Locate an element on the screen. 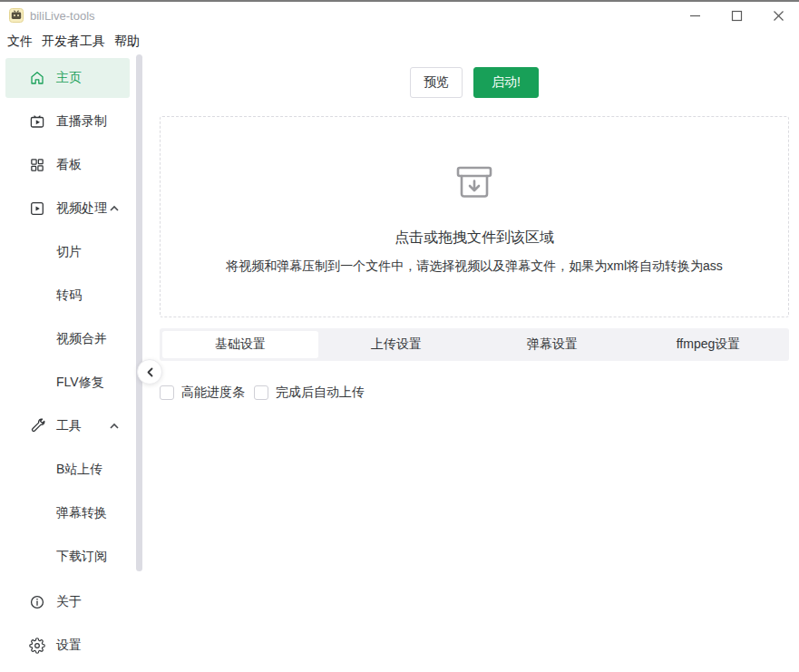 The width and height of the screenshot is (799, 672). sidebar-item-label: 关于 is located at coordinates (69, 602).